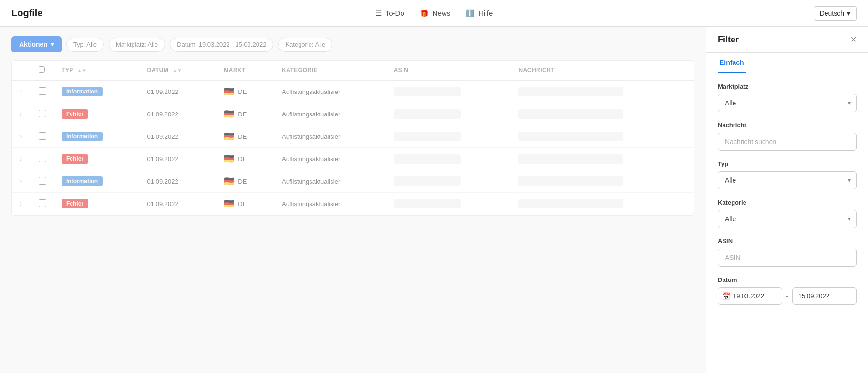 This screenshot has width=868, height=373. Describe the element at coordinates (728, 40) in the screenshot. I see `filter-title: Filter` at that location.